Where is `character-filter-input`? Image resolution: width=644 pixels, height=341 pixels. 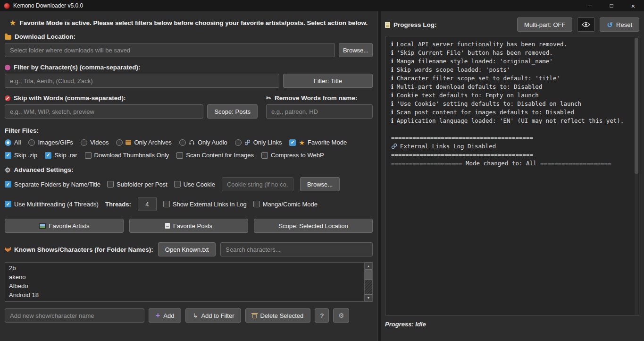
character-filter-input is located at coordinates (142, 81).